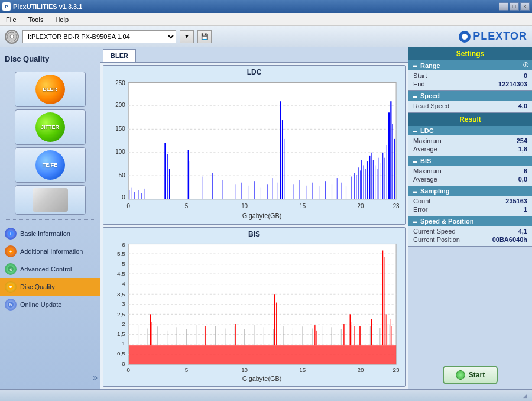 The width and height of the screenshot is (532, 401). What do you see at coordinates (36, 20) in the screenshot?
I see `menu-tools: Tools` at bounding box center [36, 20].